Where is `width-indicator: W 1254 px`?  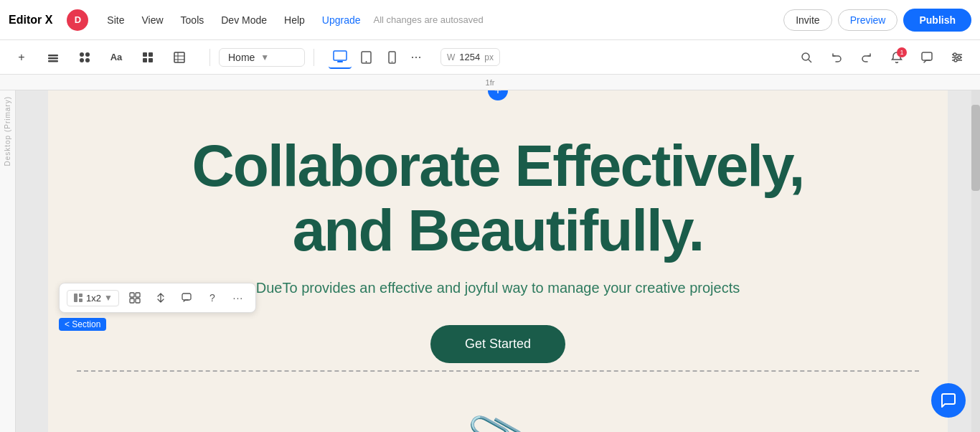
width-indicator: W 1254 px is located at coordinates (471, 57).